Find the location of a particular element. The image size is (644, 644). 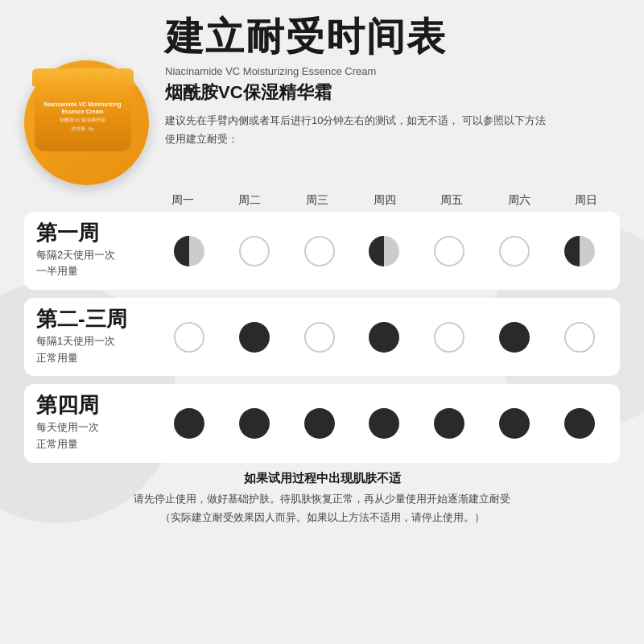

week23-circle-tue is located at coordinates (254, 337).